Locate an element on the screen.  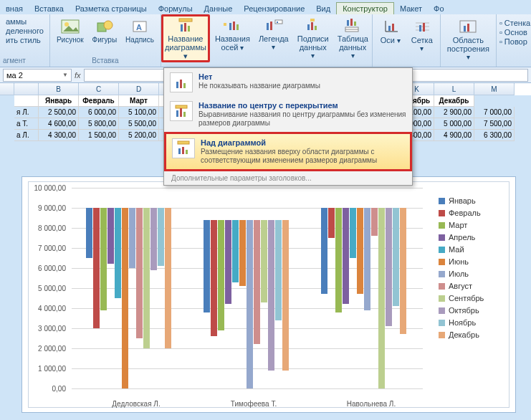
picture-button: Рисунок is located at coordinates (70, 31).